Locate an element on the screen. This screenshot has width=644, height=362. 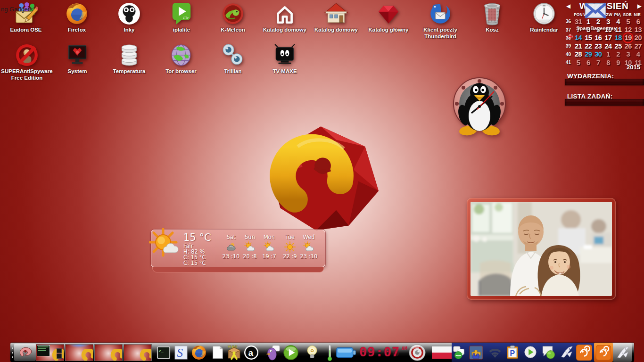
chat-status is located at coordinates (548, 353).